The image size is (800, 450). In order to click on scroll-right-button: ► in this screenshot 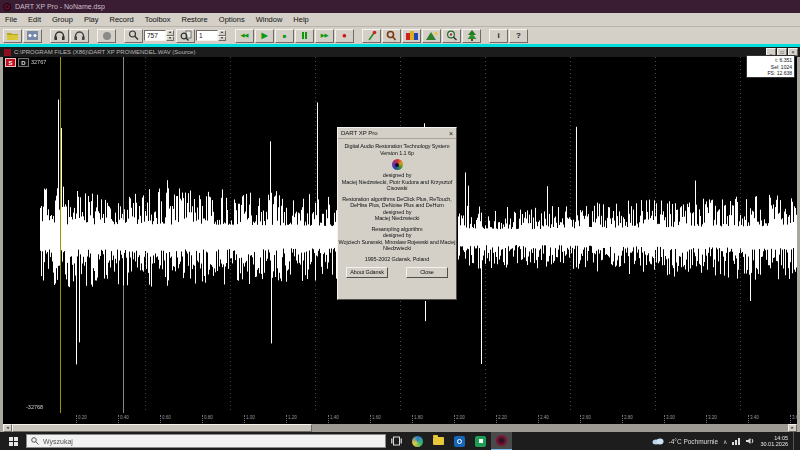, I will do `click(792, 428)`.